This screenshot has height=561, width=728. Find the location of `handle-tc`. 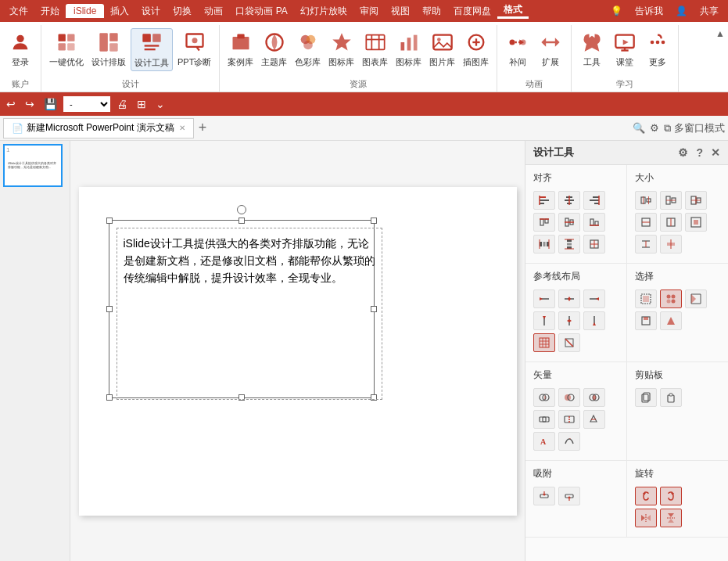

handle-tc is located at coordinates (242, 221).